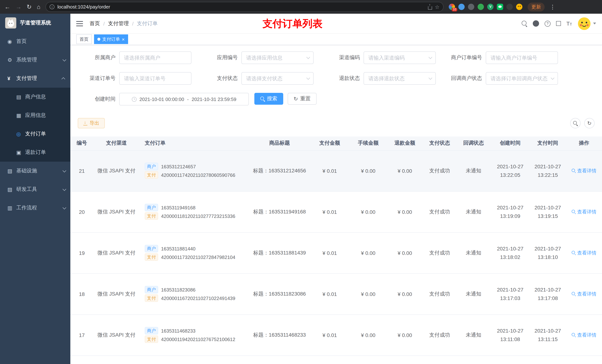  What do you see at coordinates (35, 78) in the screenshot?
I see `sidebar-item-payment: 支付管理` at bounding box center [35, 78].